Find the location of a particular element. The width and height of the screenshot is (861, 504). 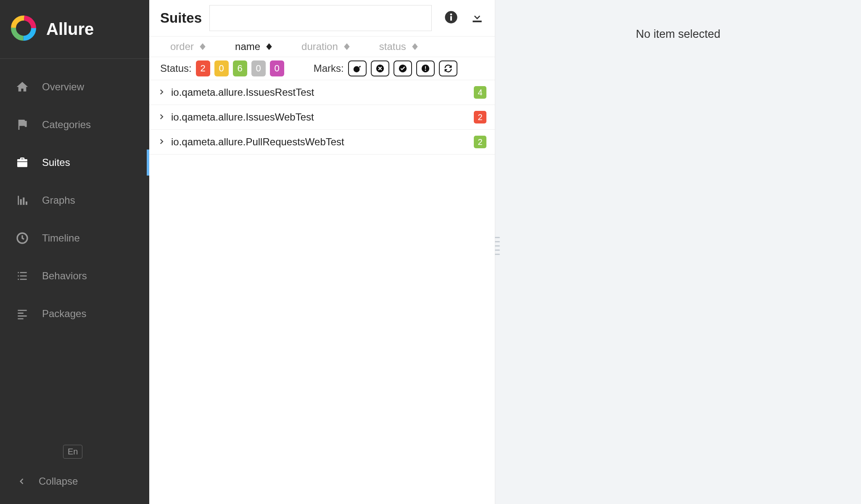

sidebar-item-label: Graphs is located at coordinates (59, 200).